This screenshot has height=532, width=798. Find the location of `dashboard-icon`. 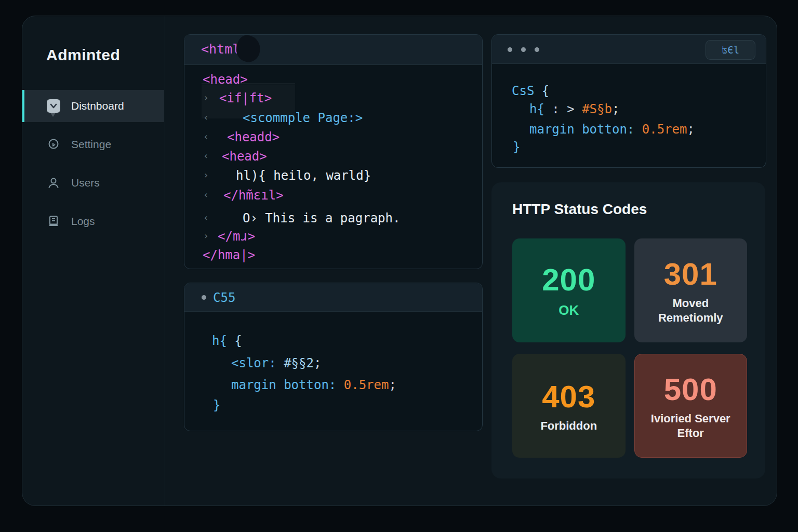

dashboard-icon is located at coordinates (54, 106).